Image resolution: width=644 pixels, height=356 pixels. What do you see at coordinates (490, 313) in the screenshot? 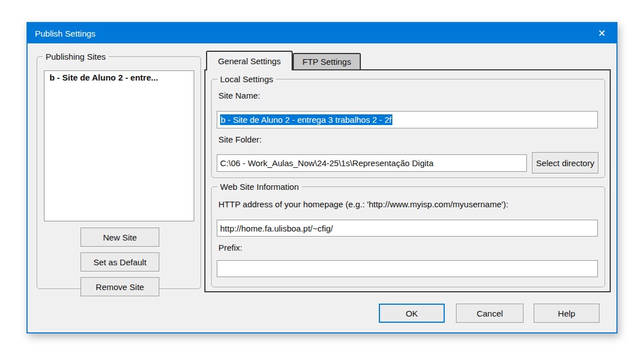
I see `cancel-button: Cancel` at bounding box center [490, 313].